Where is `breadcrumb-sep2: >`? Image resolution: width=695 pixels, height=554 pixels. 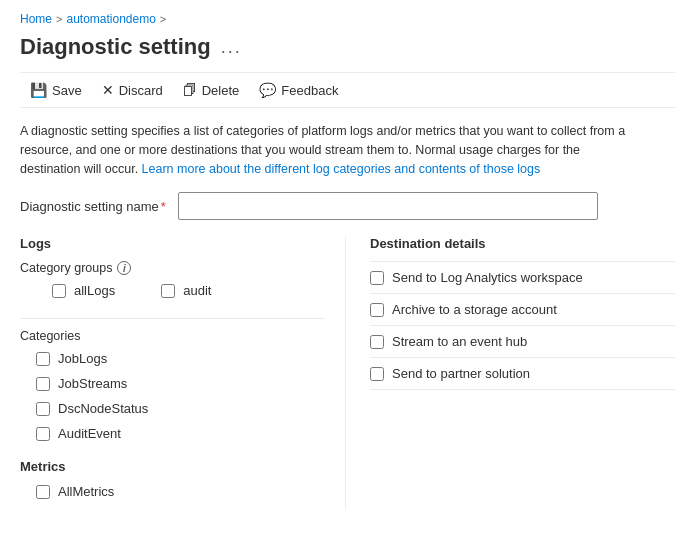
breadcrumb-sep2: > is located at coordinates (163, 19).